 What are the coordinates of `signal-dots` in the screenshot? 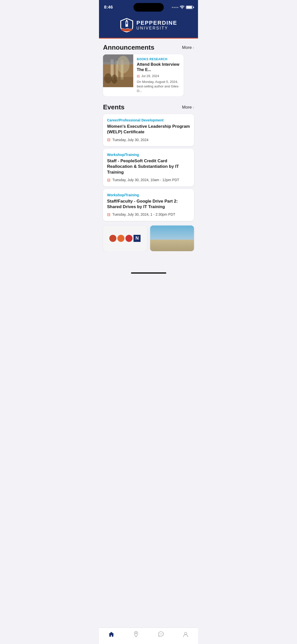 It's located at (175, 8).